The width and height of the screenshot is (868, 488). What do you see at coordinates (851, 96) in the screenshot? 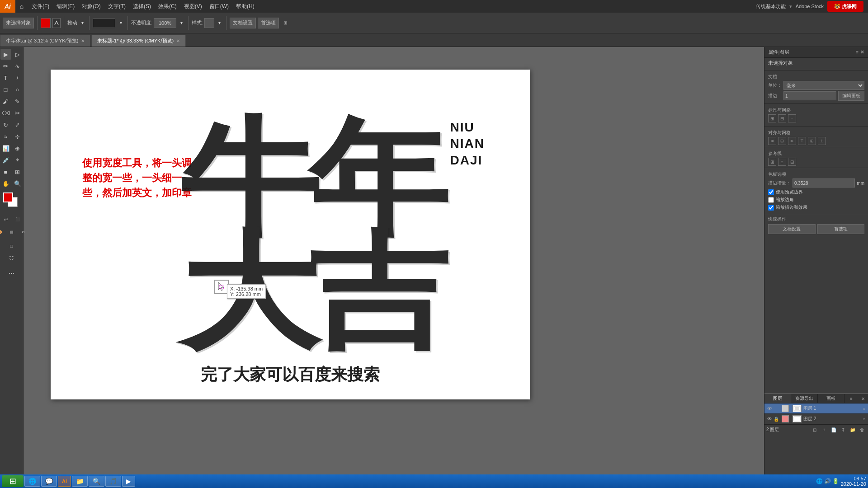
I see `edit-artboard-btn: 编辑画板` at bounding box center [851, 96].